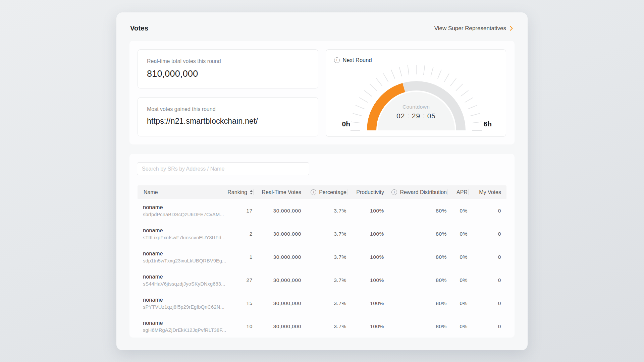 The width and height of the screenshot is (644, 362). What do you see at coordinates (511, 28) in the screenshot?
I see `chevron-right-icon` at bounding box center [511, 28].